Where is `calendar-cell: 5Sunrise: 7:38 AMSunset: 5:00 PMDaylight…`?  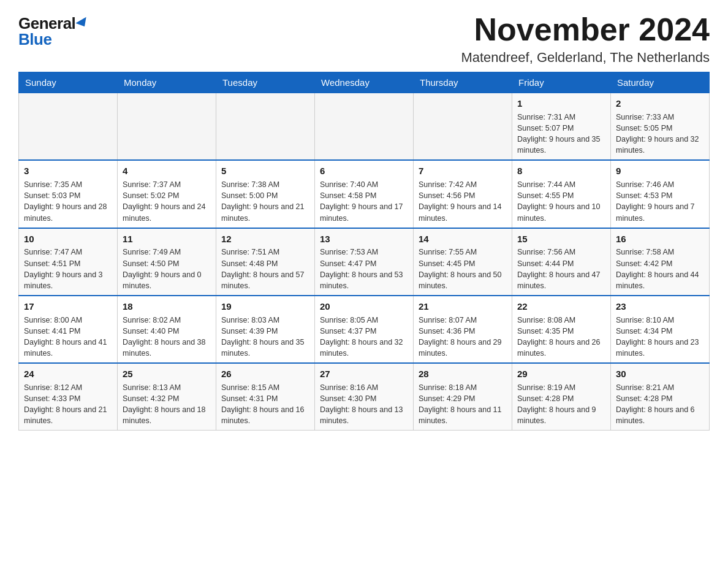 calendar-cell: 5Sunrise: 7:38 AMSunset: 5:00 PMDaylight… is located at coordinates (266, 194).